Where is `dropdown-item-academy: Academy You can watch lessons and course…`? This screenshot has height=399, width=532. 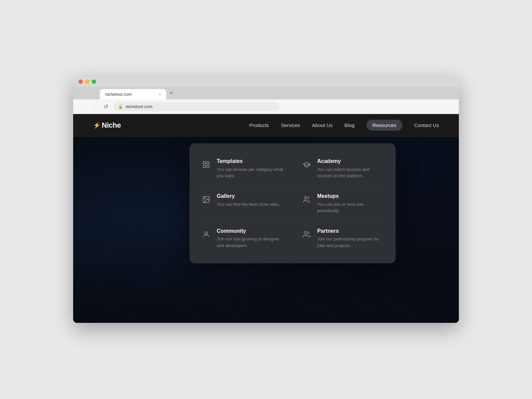 dropdown-item-academy: Academy You can watch lessons and course… is located at coordinates (339, 169).